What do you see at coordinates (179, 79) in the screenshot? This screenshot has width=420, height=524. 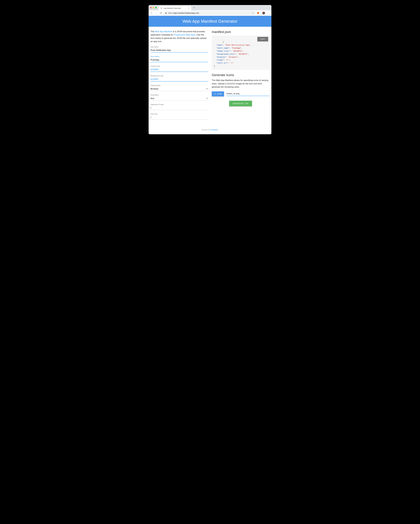 I see `background-color-input` at bounding box center [179, 79].